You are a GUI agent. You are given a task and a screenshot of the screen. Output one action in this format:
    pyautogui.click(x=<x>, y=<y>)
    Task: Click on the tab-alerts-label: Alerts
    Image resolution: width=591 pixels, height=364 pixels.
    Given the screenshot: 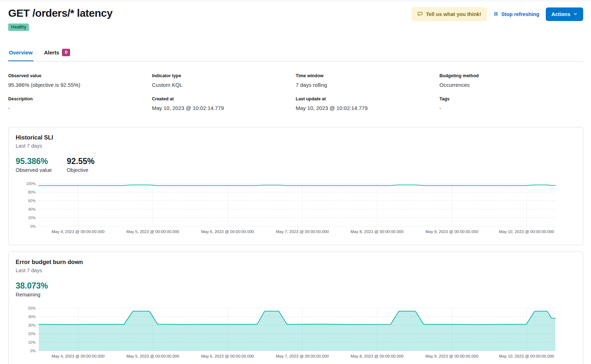 What is the action you would take?
    pyautogui.click(x=52, y=53)
    